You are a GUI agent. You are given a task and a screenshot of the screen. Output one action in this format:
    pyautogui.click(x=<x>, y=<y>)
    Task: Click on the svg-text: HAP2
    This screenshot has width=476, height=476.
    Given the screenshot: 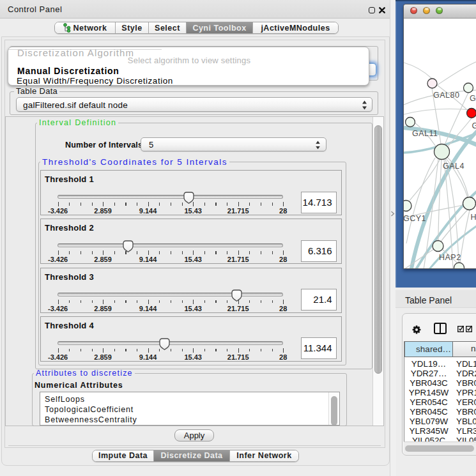 What is the action you would take?
    pyautogui.click(x=450, y=257)
    